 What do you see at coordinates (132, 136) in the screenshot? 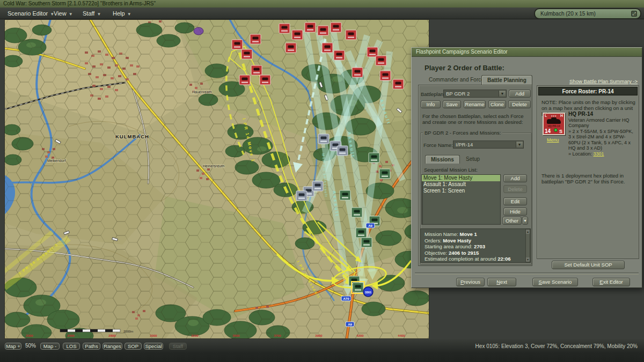
I see `svg-text: KULMBACH` at bounding box center [132, 136].